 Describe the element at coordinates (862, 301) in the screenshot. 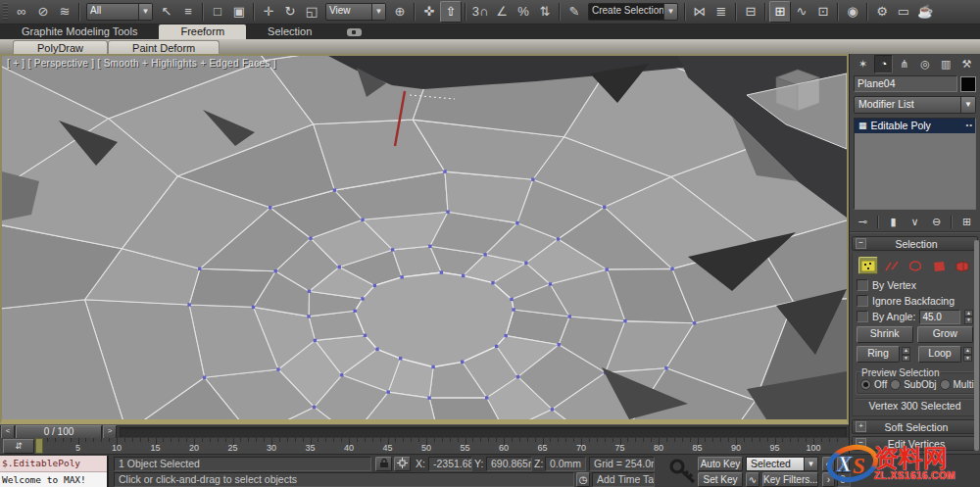

I see `ignore-backfacing-checkbox` at that location.